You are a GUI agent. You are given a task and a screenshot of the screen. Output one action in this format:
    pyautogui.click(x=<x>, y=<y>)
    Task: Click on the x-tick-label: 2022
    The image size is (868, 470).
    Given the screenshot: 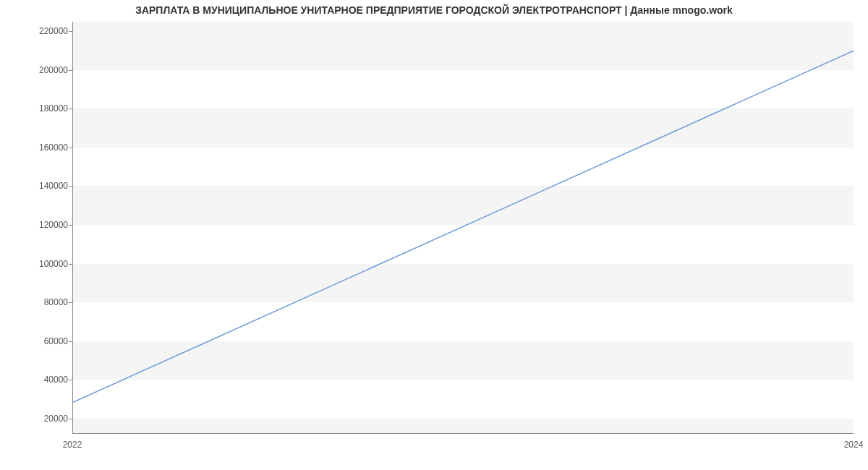 What is the action you would take?
    pyautogui.click(x=72, y=445)
    